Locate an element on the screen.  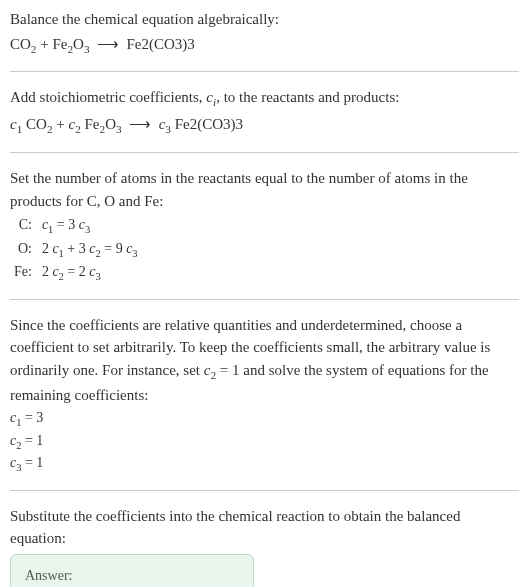
atom-label: O: is located at coordinates (24, 250).